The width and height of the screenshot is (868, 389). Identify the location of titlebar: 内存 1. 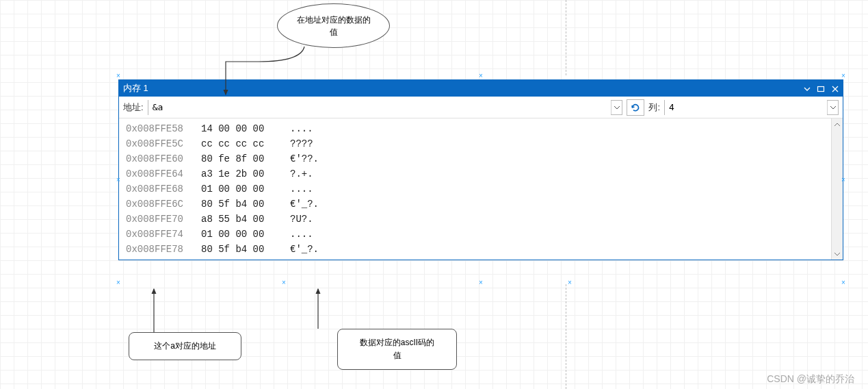
(481, 88).